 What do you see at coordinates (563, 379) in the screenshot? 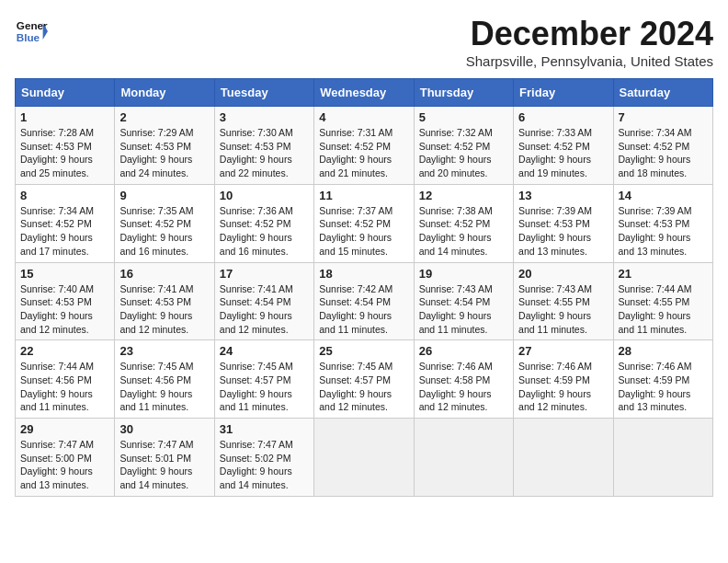
I see `calendar-cell: 27Sunrise: 7:46 AMSunset: 4:59 PMDayligh…` at bounding box center [563, 379].